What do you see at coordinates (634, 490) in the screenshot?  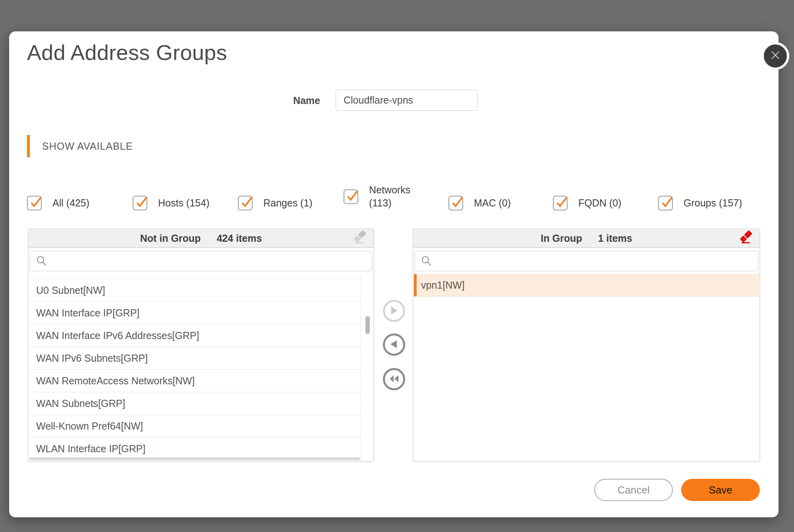 I see `cancel-button: Cancel` at bounding box center [634, 490].